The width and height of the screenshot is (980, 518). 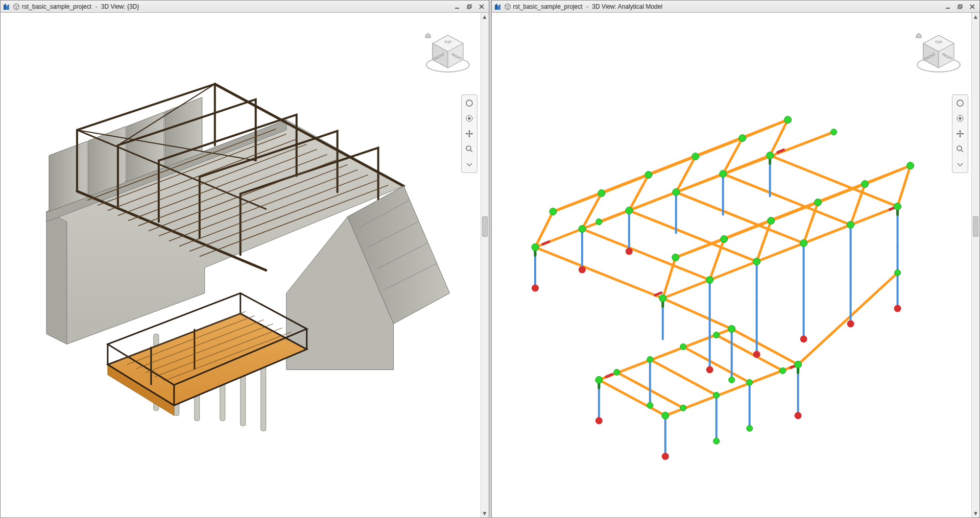 What do you see at coordinates (121, 7) in the screenshot?
I see `left-title-view: 3D View: {3D}` at bounding box center [121, 7].